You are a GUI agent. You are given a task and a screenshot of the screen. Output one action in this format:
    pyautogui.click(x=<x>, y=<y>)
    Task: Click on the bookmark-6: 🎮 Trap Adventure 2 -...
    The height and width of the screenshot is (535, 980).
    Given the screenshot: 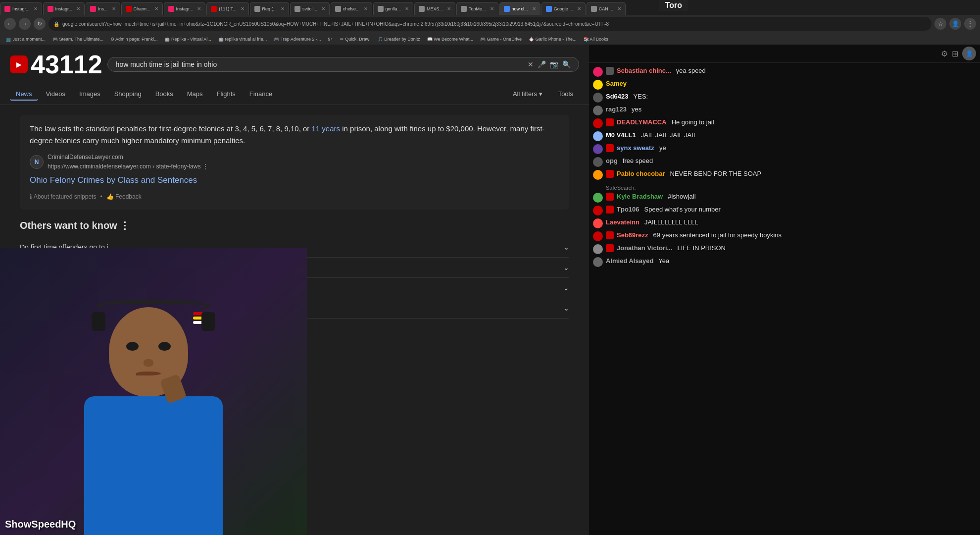 What is the action you would take?
    pyautogui.click(x=297, y=39)
    